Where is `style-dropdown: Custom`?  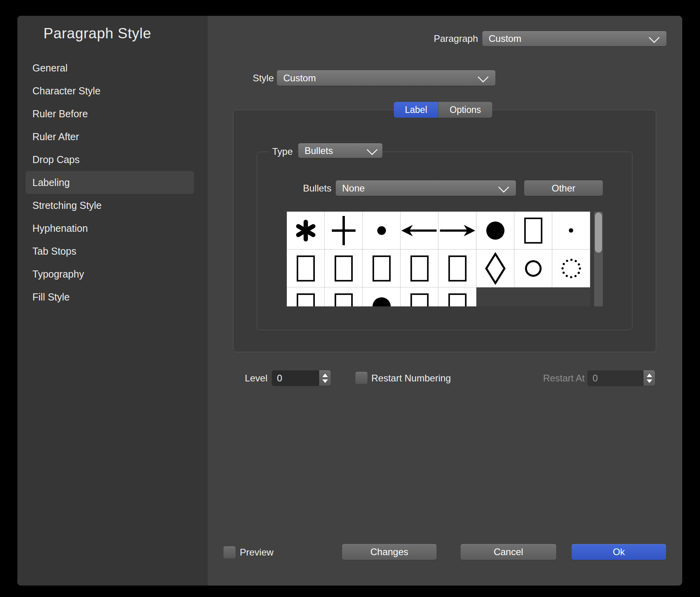 style-dropdown: Custom is located at coordinates (386, 78).